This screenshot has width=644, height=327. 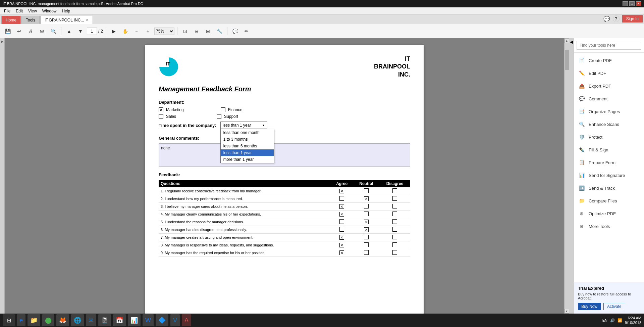 I want to click on option-5: more than 1 year, so click(x=247, y=159).